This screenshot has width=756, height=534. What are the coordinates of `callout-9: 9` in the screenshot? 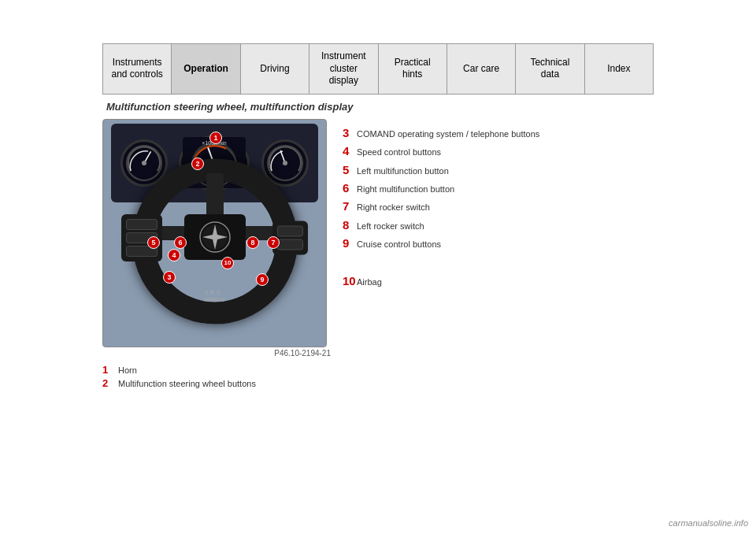 It's located at (262, 280).